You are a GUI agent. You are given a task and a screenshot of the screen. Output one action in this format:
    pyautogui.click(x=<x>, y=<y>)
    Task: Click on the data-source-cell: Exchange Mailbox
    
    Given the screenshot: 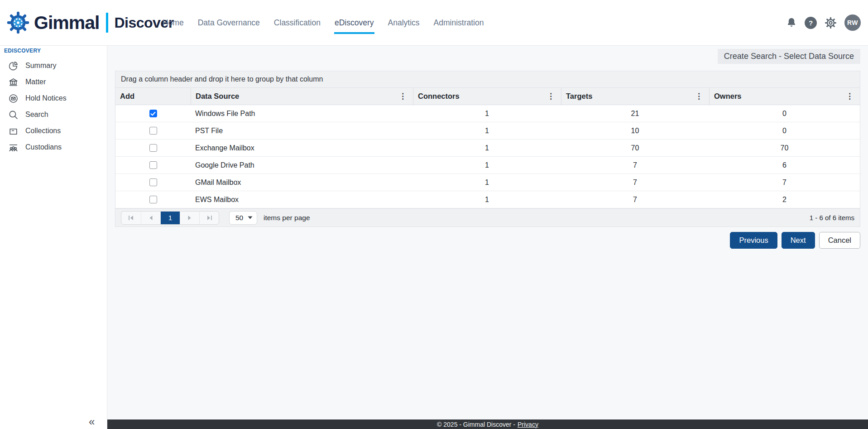 What is the action you would take?
    pyautogui.click(x=302, y=148)
    